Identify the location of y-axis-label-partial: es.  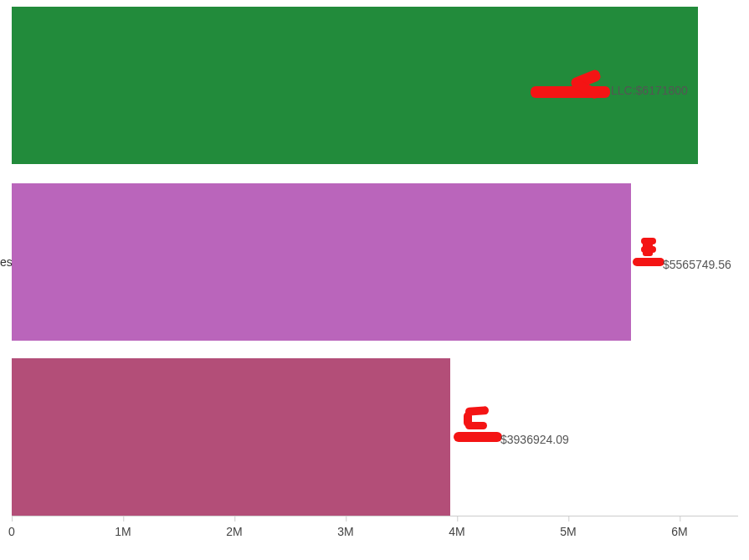
(7, 262).